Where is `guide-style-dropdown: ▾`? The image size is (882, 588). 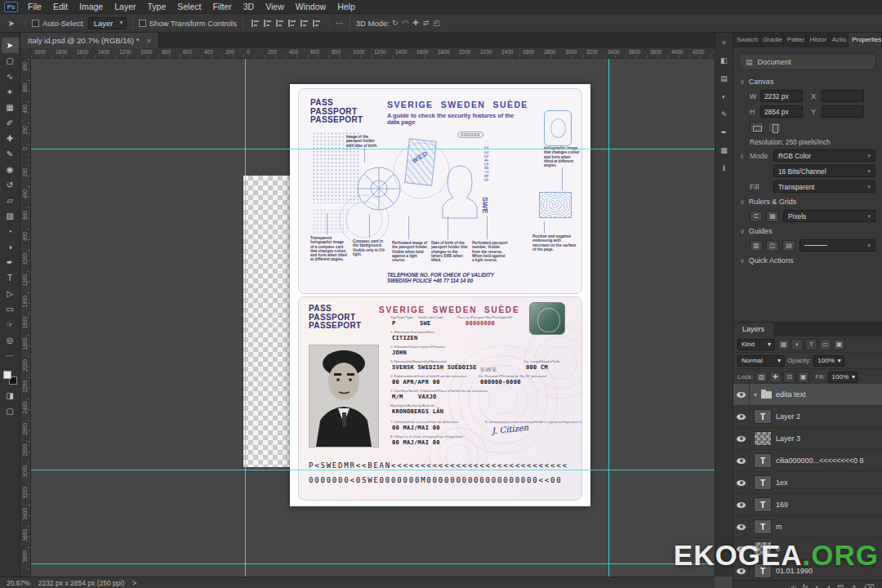 guide-style-dropdown: ▾ is located at coordinates (838, 245).